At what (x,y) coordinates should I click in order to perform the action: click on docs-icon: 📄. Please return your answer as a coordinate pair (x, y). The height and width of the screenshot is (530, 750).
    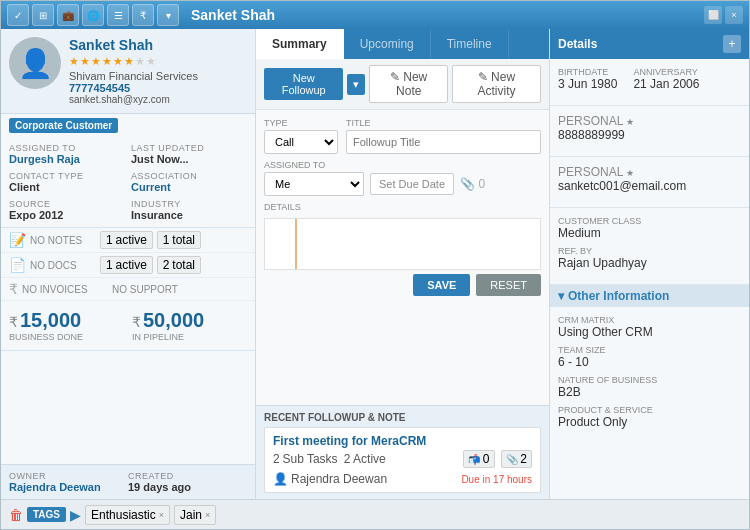
    Looking at the image, I should click on (18, 265).